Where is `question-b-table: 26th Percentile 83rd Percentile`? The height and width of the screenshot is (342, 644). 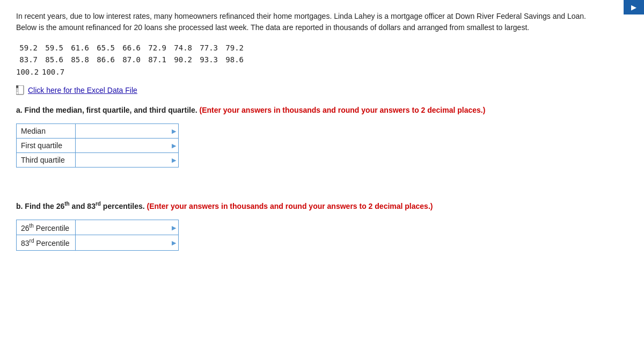
question-b-table: 26th Percentile 83rd Percentile is located at coordinates (98, 235).